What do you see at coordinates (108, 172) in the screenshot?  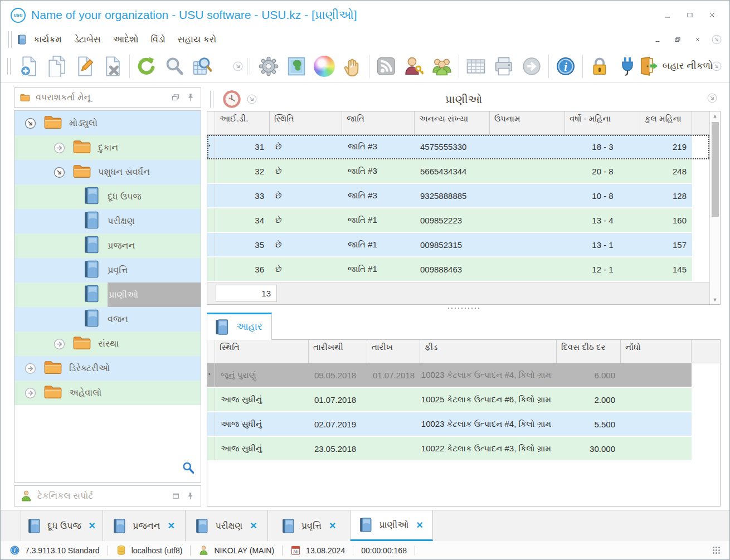 I see `tree-item: પશુધન સંવર્ધન` at bounding box center [108, 172].